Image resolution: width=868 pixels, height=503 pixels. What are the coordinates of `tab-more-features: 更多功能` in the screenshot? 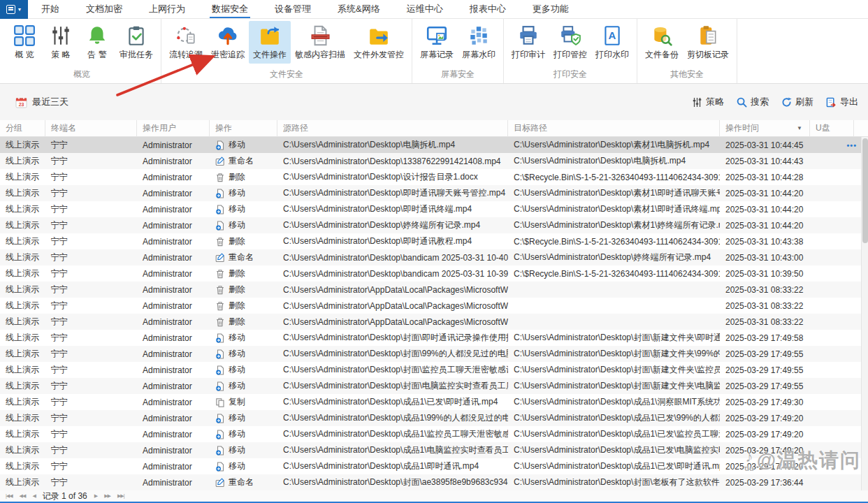 It's located at (551, 10).